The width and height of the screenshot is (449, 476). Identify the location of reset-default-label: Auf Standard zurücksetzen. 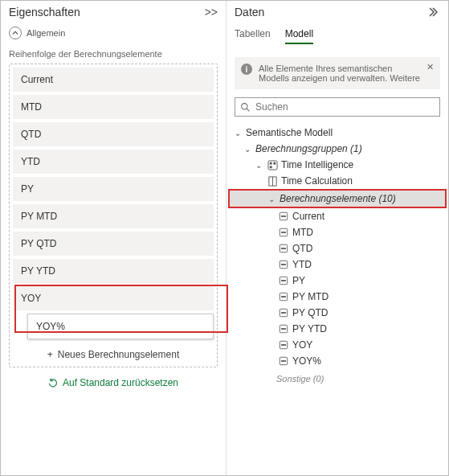
(120, 383).